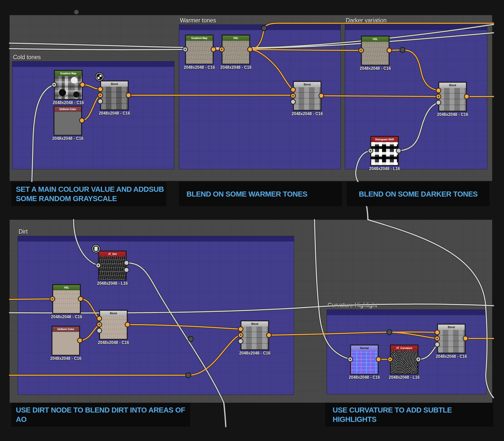 The width and height of the screenshot is (504, 441). I want to click on node-gradient-map-cold: Gradient Map, so click(68, 85).